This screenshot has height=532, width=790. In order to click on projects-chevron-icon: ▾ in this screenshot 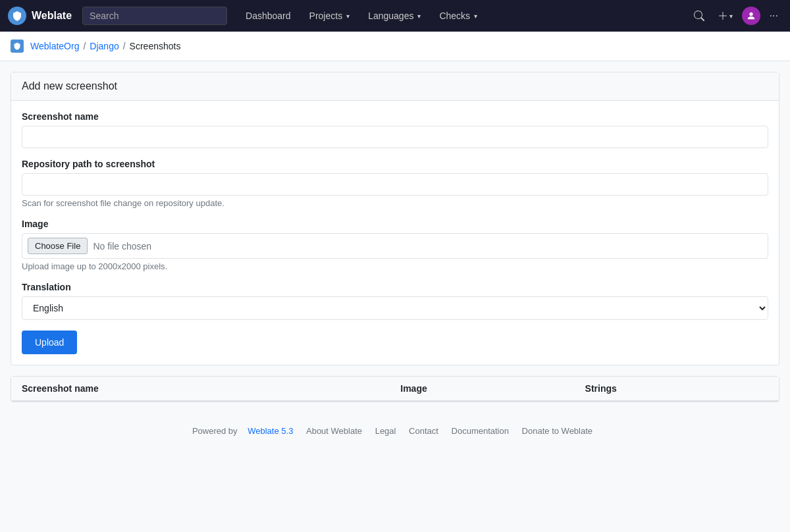, I will do `click(348, 16)`.